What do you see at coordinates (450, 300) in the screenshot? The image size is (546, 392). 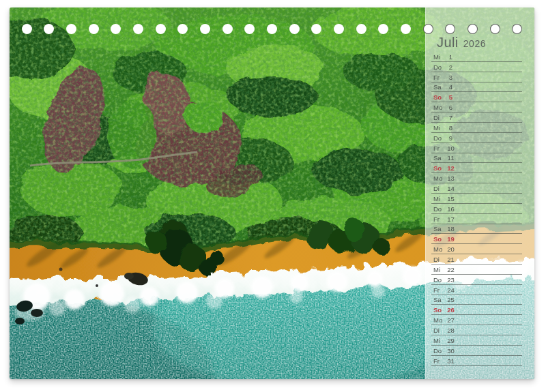 I see `day-number: 25` at bounding box center [450, 300].